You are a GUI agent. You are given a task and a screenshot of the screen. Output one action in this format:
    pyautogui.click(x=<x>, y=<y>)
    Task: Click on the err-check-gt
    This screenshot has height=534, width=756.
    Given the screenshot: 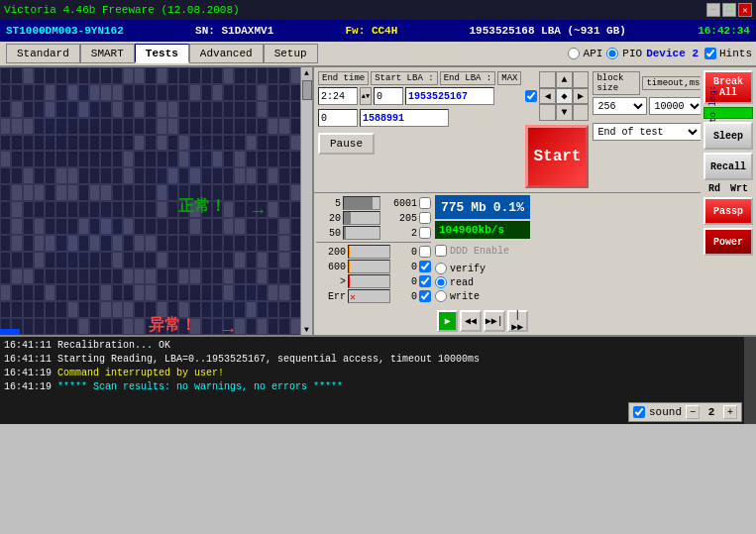 What is the action you would take?
    pyautogui.click(x=425, y=281)
    